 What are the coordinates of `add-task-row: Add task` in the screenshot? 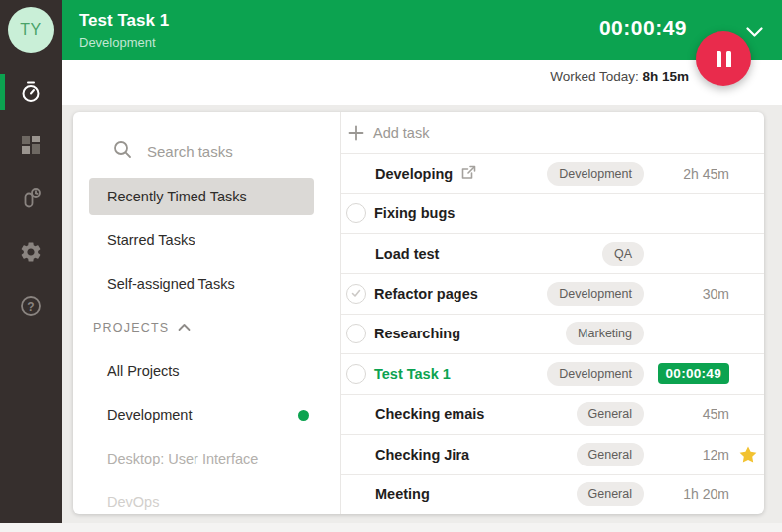 It's located at (553, 133).